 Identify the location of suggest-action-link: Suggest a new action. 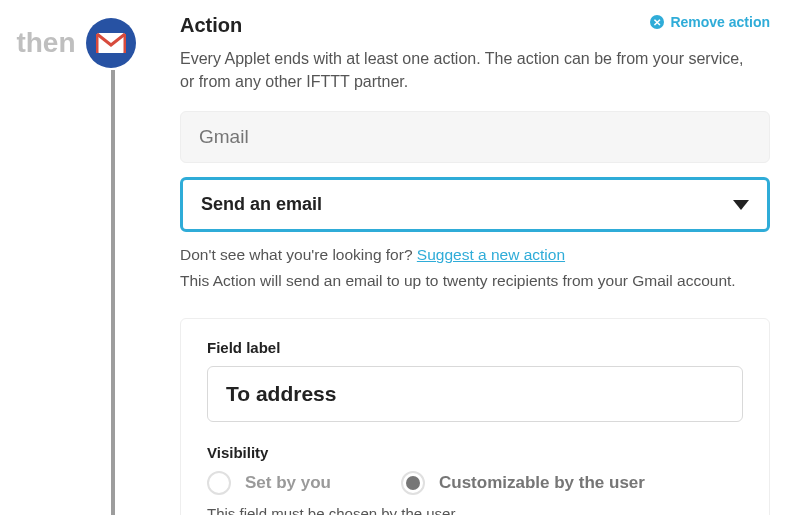
(491, 254).